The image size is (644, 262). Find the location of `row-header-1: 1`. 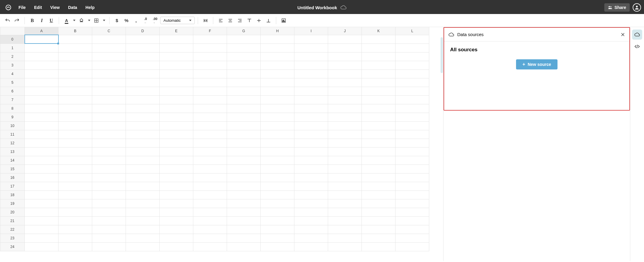

row-header-1: 1 is located at coordinates (13, 48).